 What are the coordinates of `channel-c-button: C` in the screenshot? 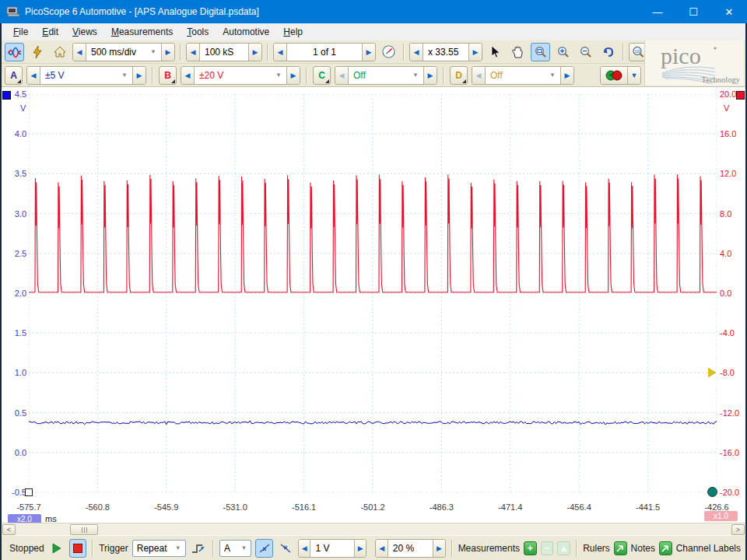 It's located at (322, 75).